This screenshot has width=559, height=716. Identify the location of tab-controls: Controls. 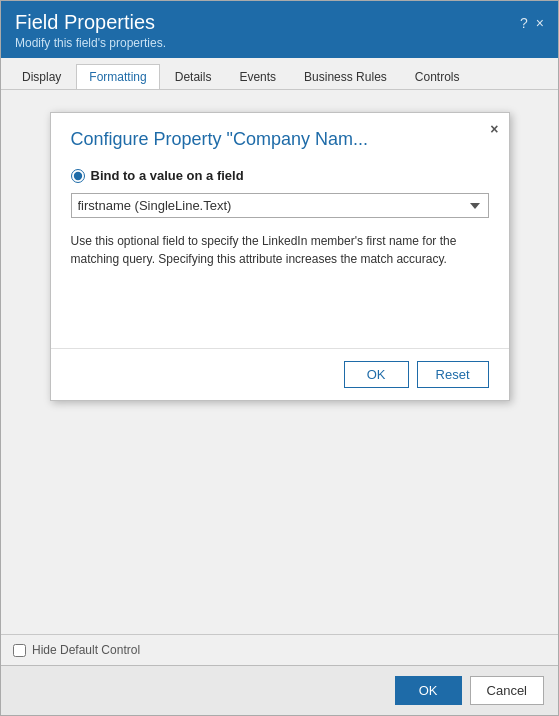
(438, 76).